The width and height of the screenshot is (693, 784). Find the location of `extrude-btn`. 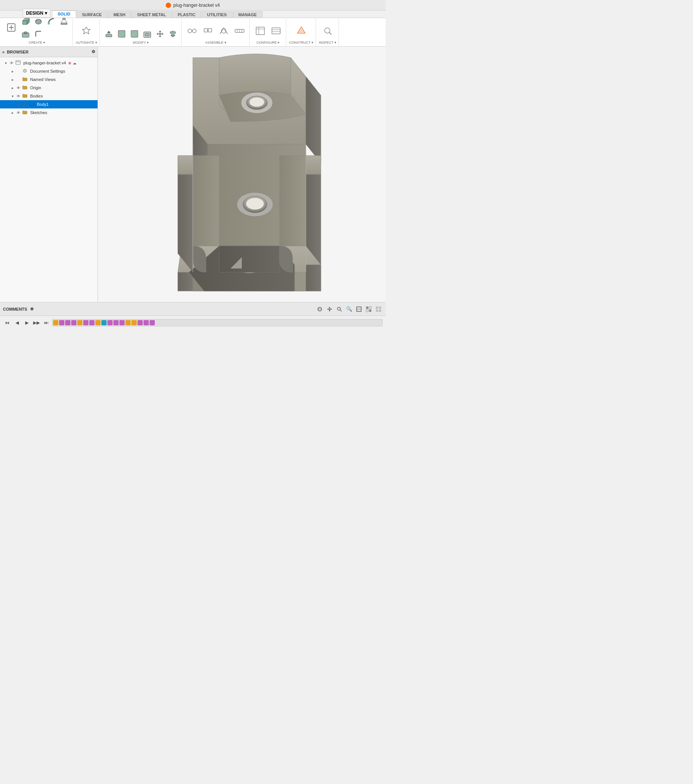

extrude-btn is located at coordinates (25, 21).